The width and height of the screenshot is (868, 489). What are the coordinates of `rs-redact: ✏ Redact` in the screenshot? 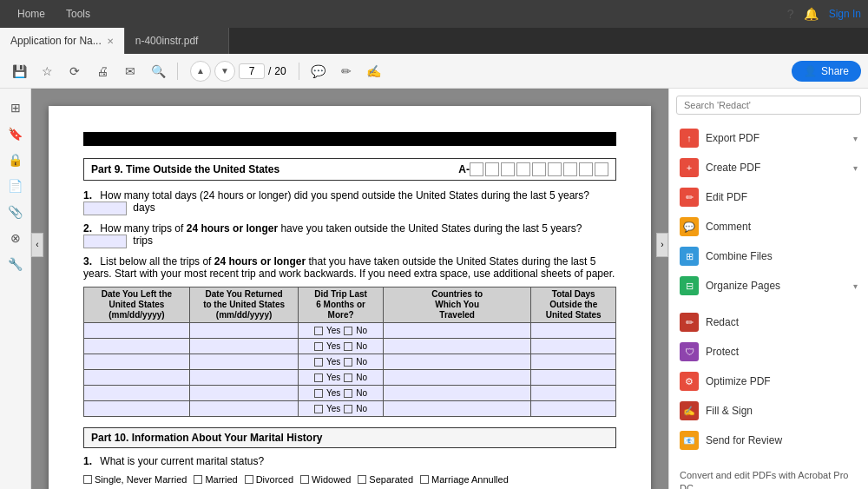 It's located at (769, 322).